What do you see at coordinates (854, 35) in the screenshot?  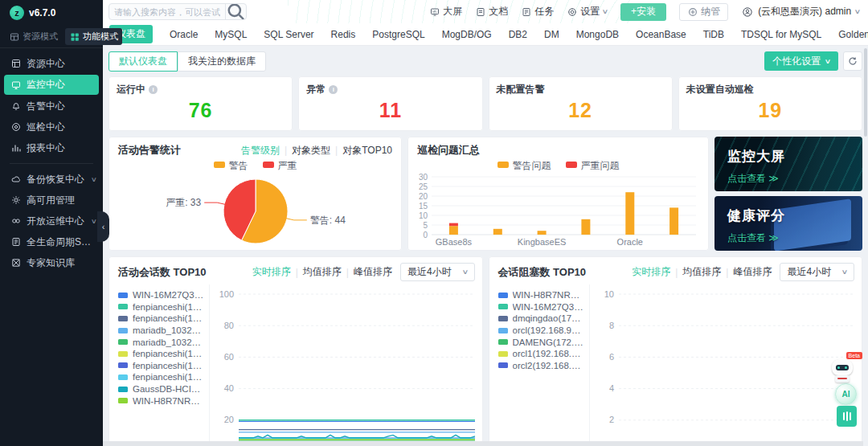 I see `db-tab-GoldenDB: GoldenDB` at bounding box center [854, 35].